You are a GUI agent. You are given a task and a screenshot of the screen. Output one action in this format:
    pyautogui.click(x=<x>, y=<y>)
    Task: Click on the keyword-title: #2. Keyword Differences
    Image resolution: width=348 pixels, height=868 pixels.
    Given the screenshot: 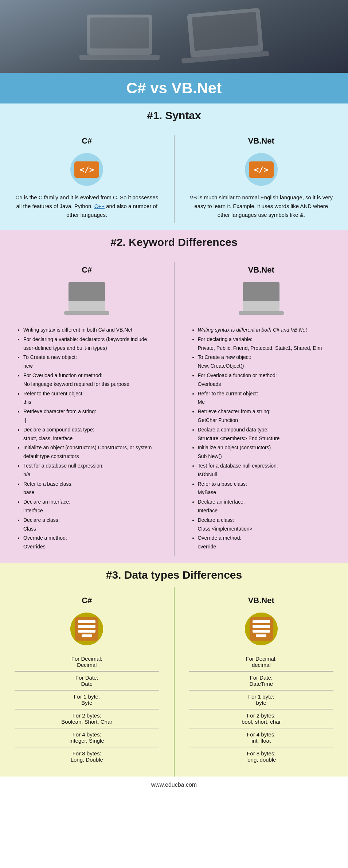 What is the action you would take?
    pyautogui.click(x=174, y=242)
    